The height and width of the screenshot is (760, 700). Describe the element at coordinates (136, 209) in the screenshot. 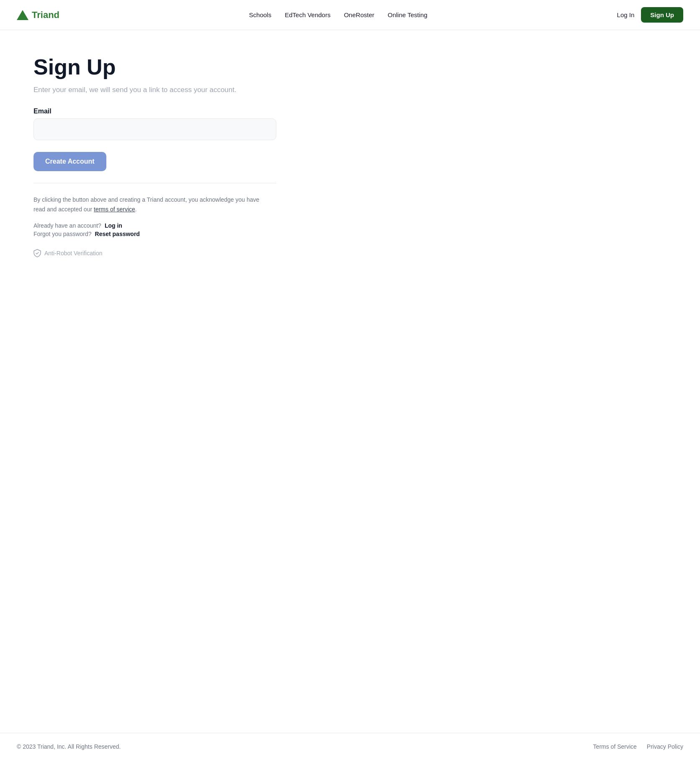

I see `terms-text-after: .` at that location.